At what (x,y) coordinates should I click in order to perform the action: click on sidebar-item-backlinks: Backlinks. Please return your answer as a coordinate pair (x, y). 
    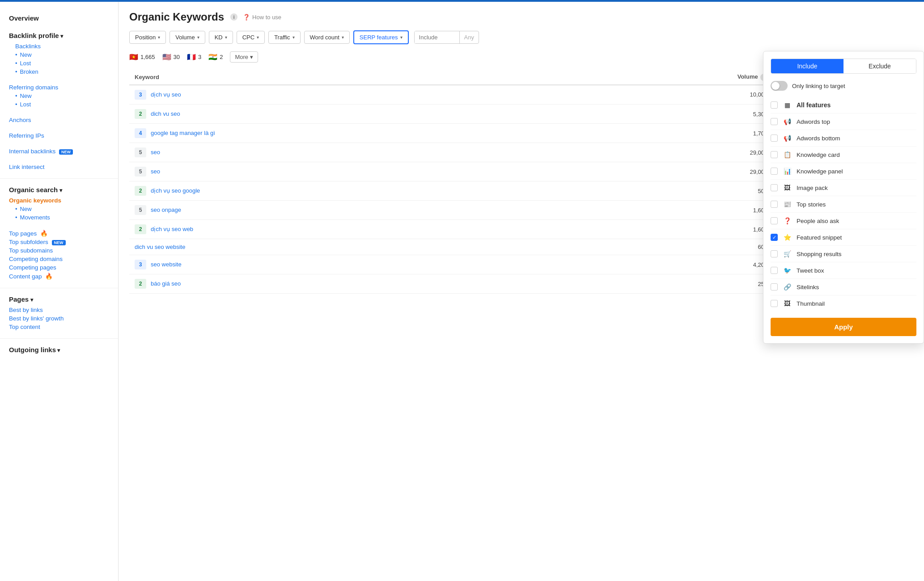
    Looking at the image, I should click on (62, 46).